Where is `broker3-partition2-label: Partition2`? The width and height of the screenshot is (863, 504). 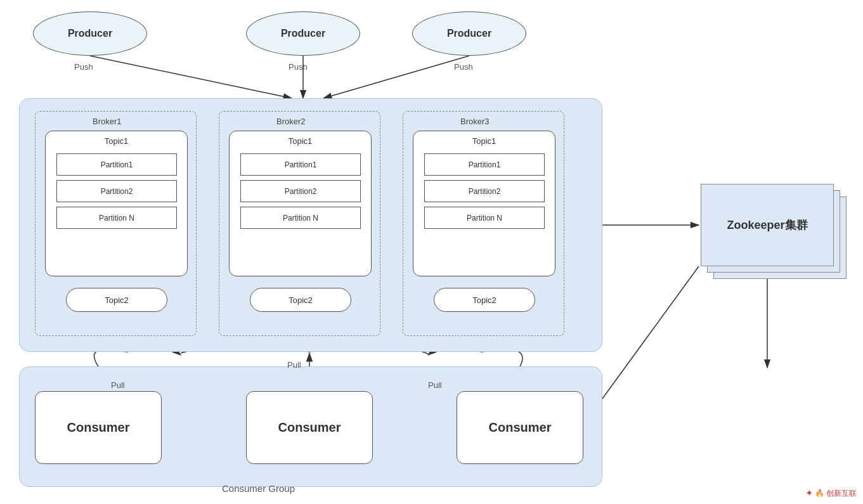
broker3-partition2-label: Partition2 is located at coordinates (484, 191).